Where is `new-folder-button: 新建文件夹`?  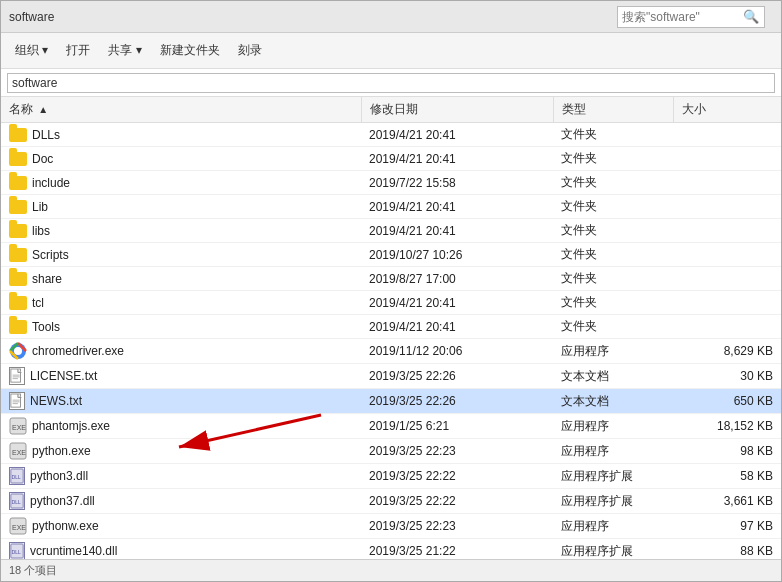
new-folder-button: 新建文件夹 is located at coordinates (190, 51).